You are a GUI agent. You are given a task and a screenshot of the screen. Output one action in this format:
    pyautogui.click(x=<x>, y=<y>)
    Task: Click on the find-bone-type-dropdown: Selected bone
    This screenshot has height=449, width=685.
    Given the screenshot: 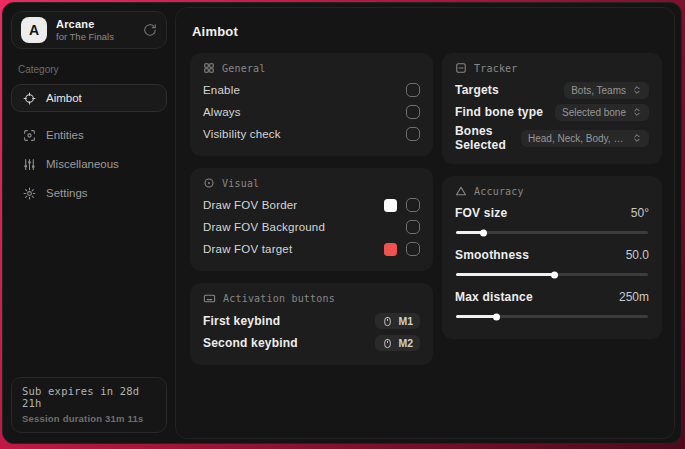 What is the action you would take?
    pyautogui.click(x=602, y=112)
    